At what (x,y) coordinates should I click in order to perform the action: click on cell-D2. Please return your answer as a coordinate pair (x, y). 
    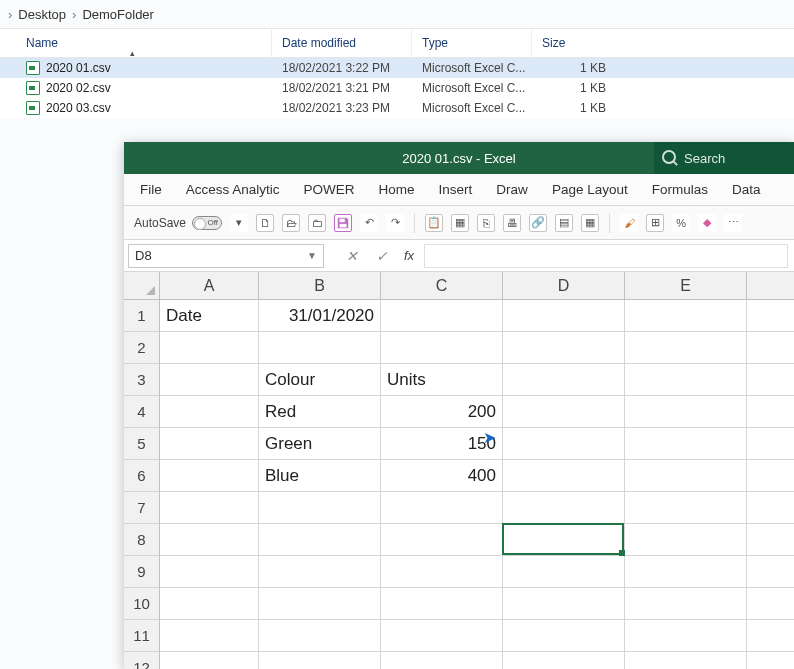
    Looking at the image, I should click on (564, 348).